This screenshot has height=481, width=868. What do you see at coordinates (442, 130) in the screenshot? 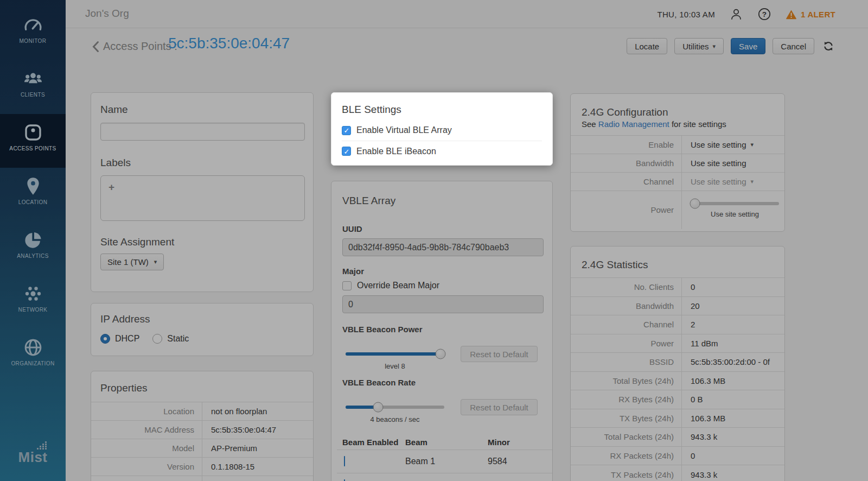
I see `enable-vble-array-option: Enable Virtual BLE Array` at bounding box center [442, 130].